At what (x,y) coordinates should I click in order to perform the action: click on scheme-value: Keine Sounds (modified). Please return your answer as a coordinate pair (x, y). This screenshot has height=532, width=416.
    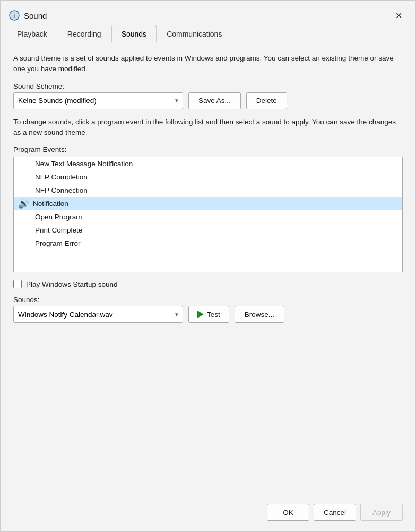
    Looking at the image, I should click on (57, 101).